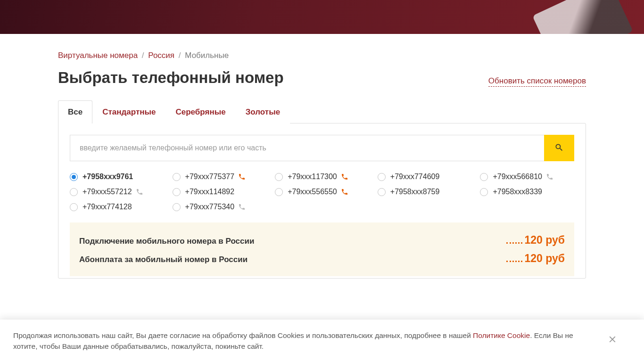 The height and width of the screenshot is (362, 644). Describe the element at coordinates (527, 192) in the screenshot. I see `number-option: +7958xxx8339` at that location.